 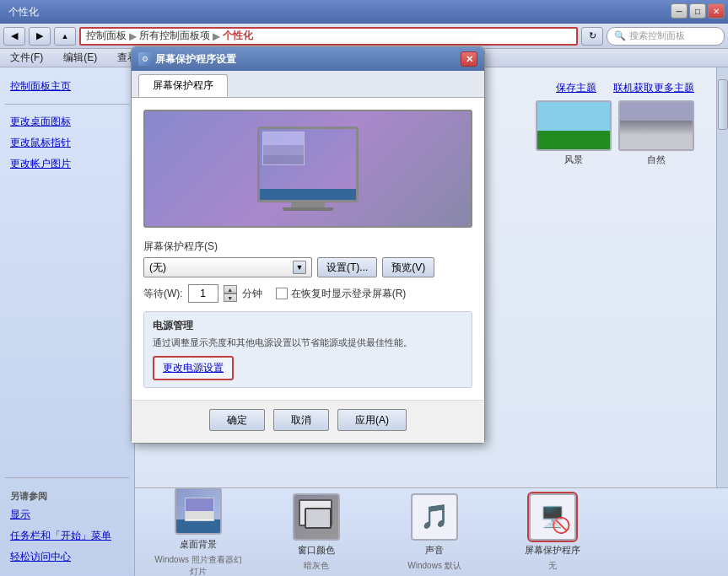 What do you see at coordinates (308, 326) in the screenshot?
I see `power-title: 电源管理` at bounding box center [308, 326].